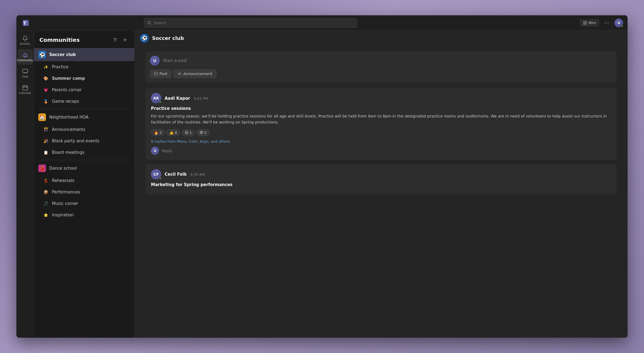 The width and height of the screenshot is (644, 353). What do you see at coordinates (254, 23) in the screenshot?
I see `search-input` at bounding box center [254, 23].